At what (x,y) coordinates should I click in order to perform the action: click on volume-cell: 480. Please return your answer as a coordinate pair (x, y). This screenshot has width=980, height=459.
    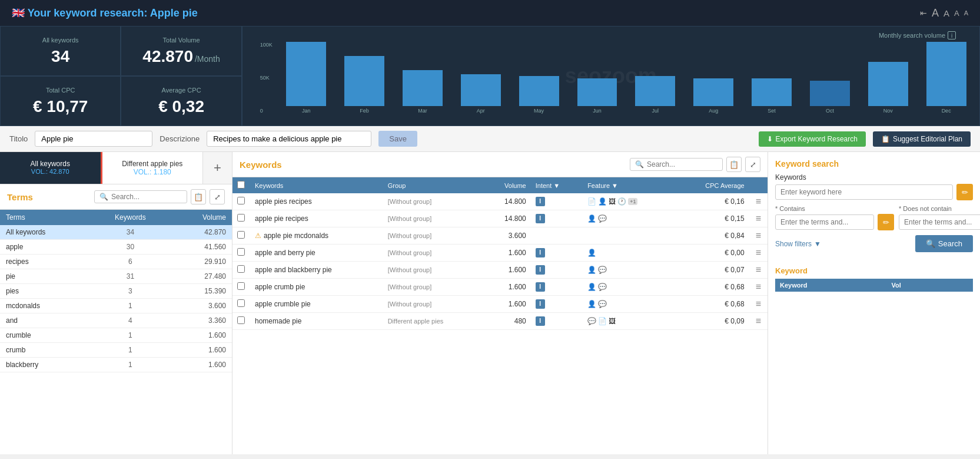
    Looking at the image, I should click on (507, 322).